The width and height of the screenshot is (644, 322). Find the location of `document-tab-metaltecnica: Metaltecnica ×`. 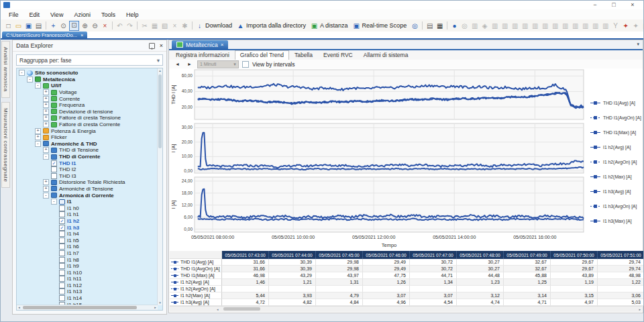

document-tab-metaltecnica: Metaltecnica × is located at coordinates (200, 44).